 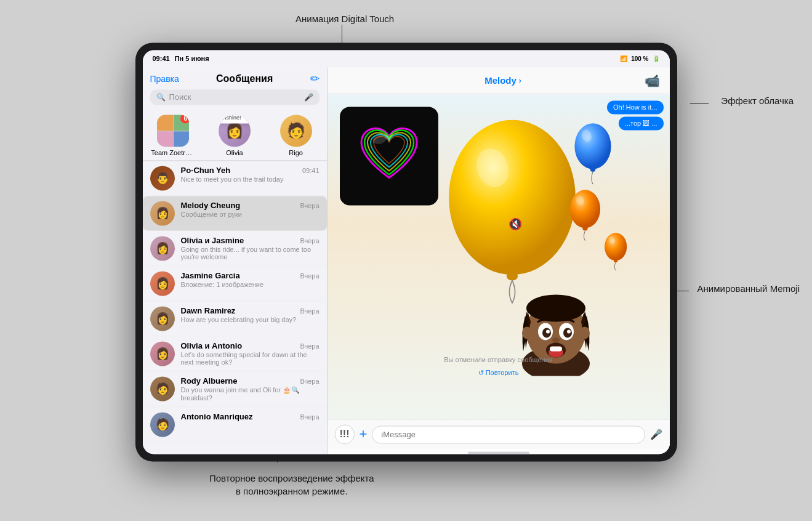 What do you see at coordinates (163, 318) in the screenshot?
I see `conv-avatar-dawn: 👩` at bounding box center [163, 318].